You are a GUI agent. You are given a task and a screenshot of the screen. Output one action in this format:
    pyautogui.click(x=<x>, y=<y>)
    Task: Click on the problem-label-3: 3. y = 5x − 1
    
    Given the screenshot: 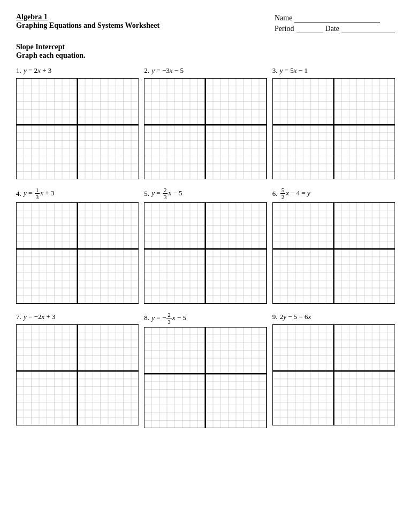 What is the action you would take?
    pyautogui.click(x=334, y=71)
    